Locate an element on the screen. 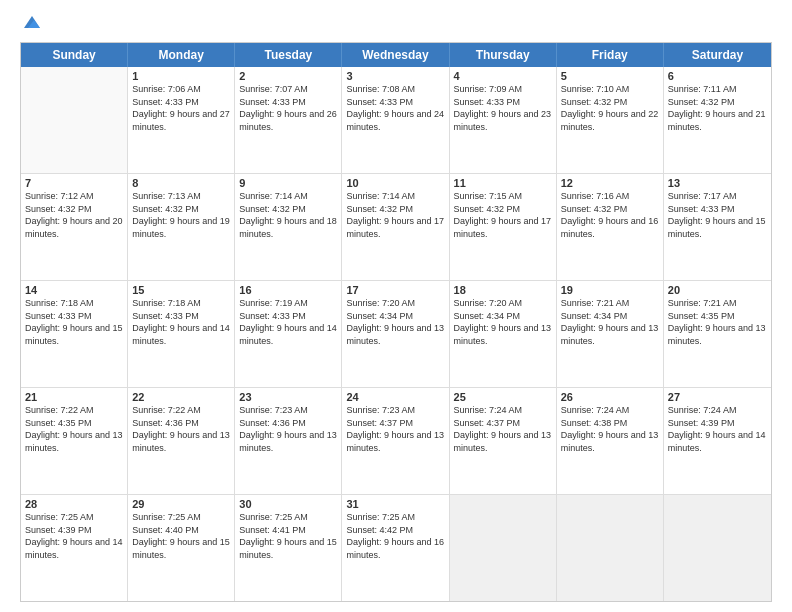  day-number: 24 is located at coordinates (395, 397).